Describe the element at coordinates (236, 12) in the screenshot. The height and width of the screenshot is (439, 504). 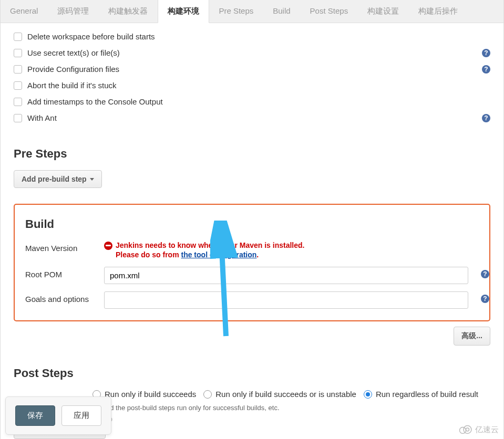
I see `tab-pre-steps: Pre Steps` at that location.